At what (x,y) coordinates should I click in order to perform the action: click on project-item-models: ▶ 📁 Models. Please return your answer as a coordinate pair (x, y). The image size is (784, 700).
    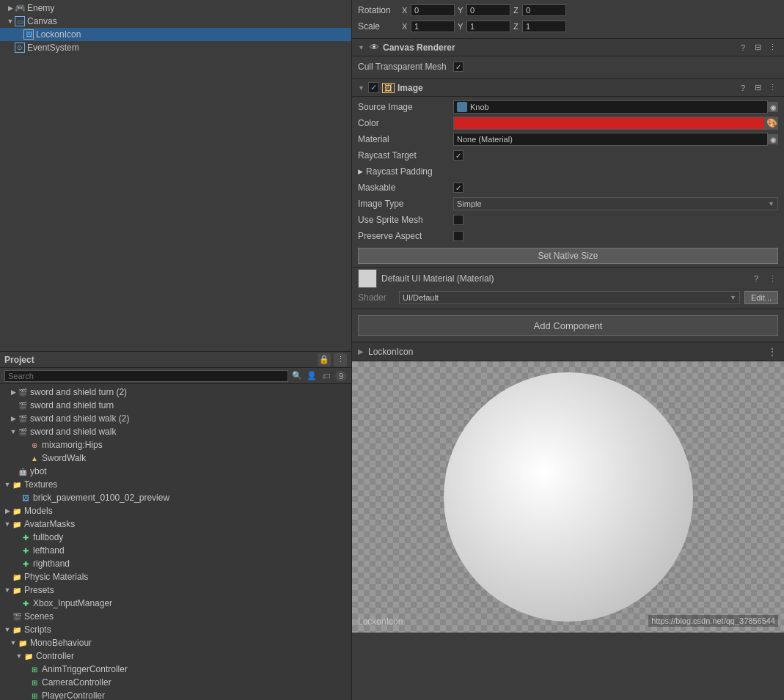
    Looking at the image, I should click on (176, 511).